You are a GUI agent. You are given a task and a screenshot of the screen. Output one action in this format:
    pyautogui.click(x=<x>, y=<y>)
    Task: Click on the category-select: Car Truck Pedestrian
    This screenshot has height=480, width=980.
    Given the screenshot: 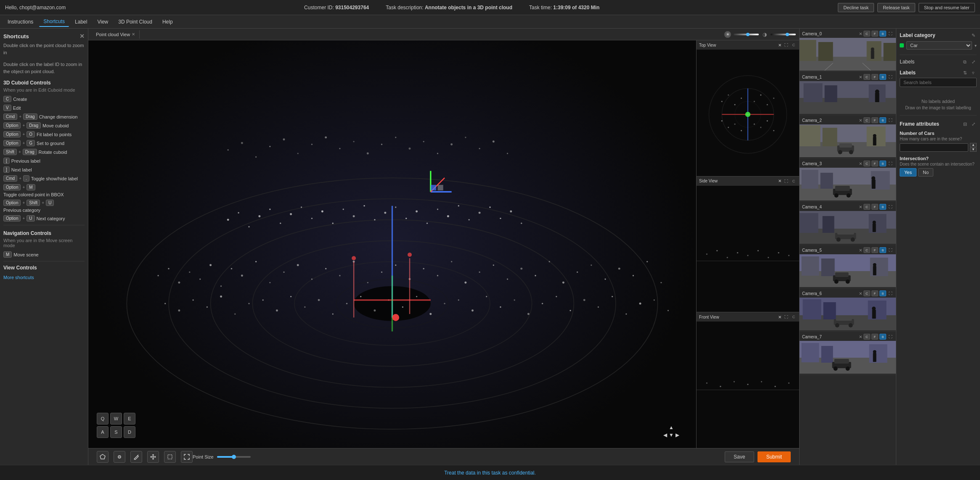 What is the action you would take?
    pyautogui.click(x=939, y=45)
    